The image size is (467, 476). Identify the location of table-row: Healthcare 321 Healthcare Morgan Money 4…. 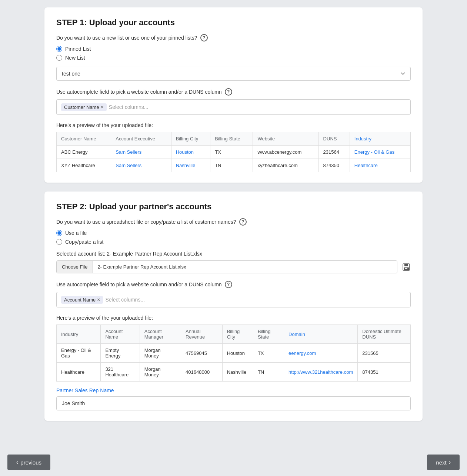
(234, 372).